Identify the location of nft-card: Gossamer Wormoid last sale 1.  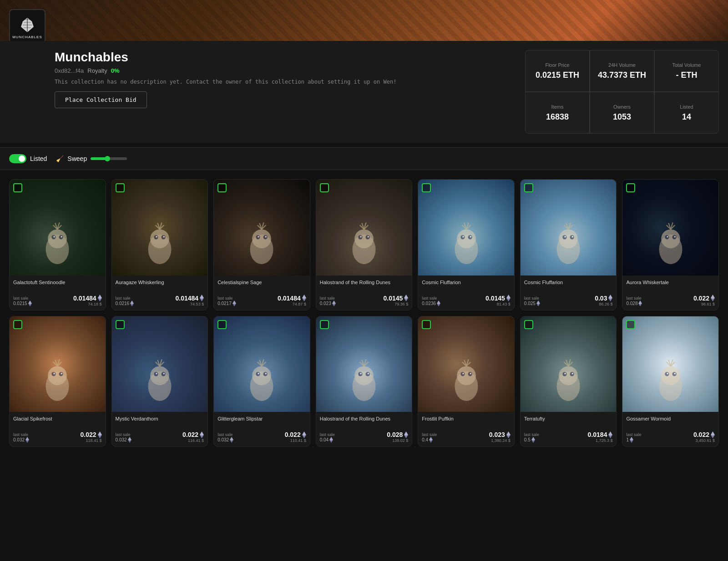
(671, 382).